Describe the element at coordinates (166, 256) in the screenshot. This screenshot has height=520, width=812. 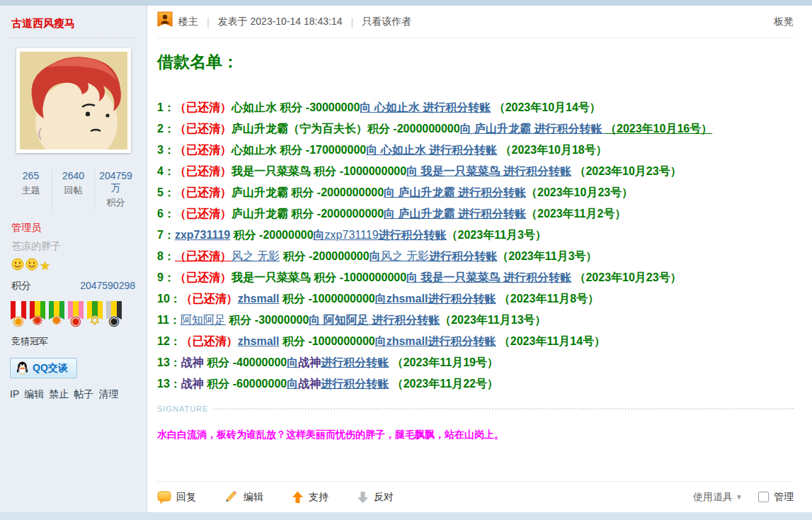
I see `post-text: 8：` at that location.